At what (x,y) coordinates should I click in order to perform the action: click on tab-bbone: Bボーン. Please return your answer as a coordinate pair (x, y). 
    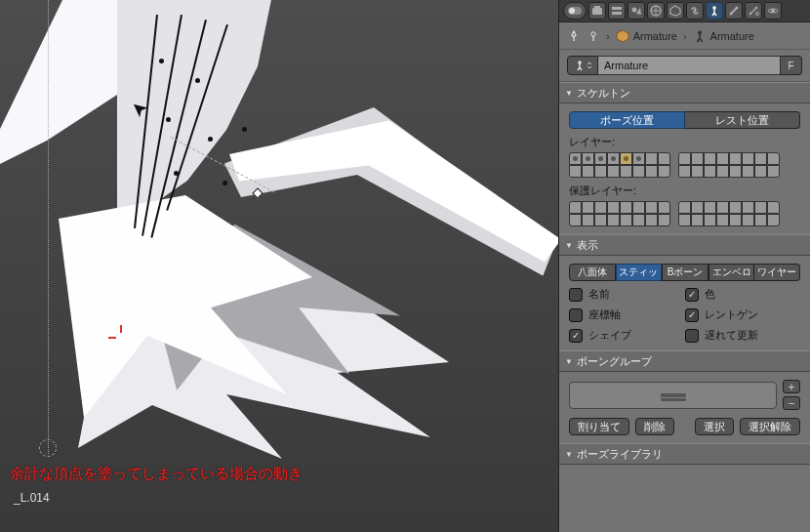
    Looking at the image, I should click on (685, 272).